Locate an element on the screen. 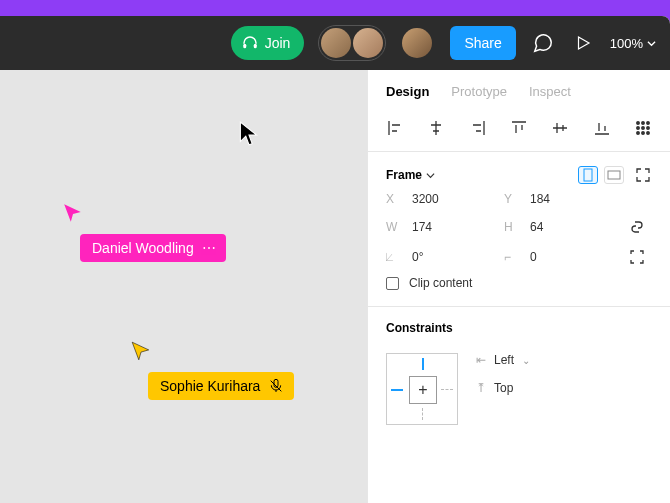 The width and height of the screenshot is (670, 503). align-left-icon is located at coordinates (395, 128).